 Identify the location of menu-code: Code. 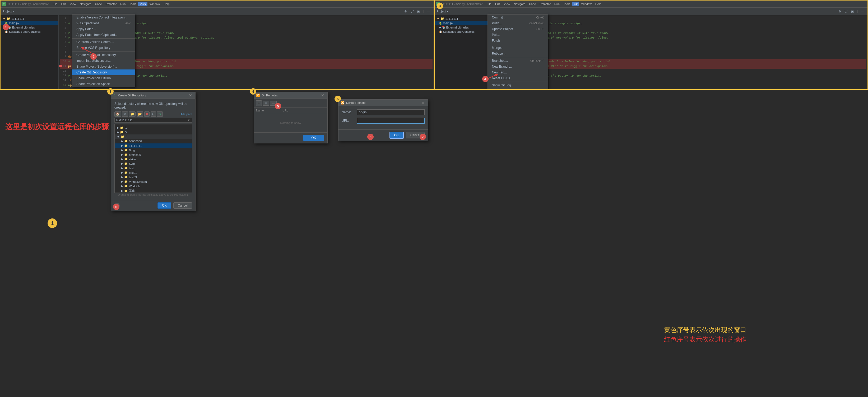
(98, 4).